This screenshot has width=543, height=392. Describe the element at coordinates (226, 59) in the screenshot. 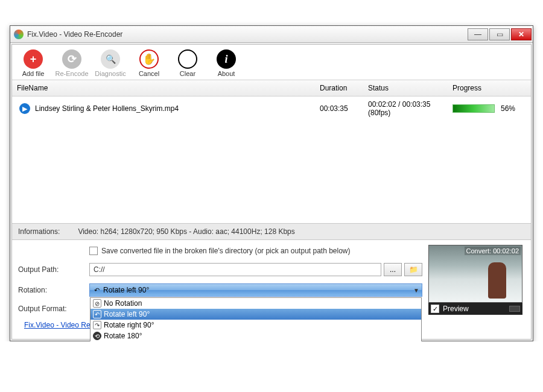

I see `info-icon: i` at that location.